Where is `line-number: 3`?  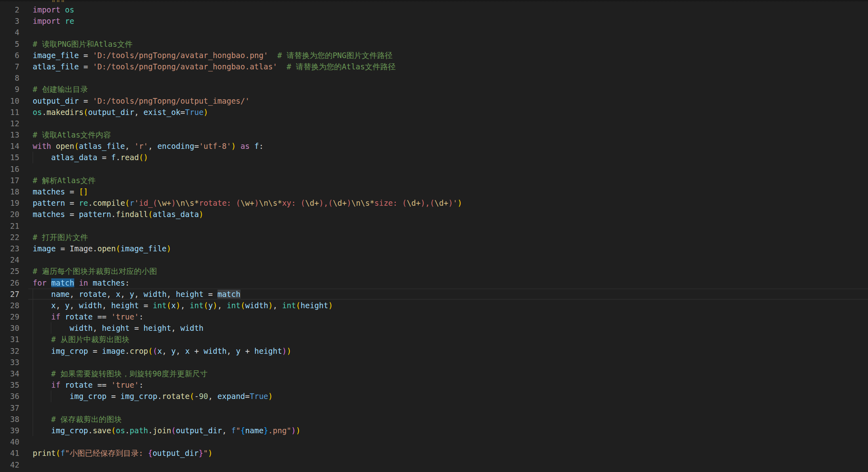
line-number: 3 is located at coordinates (10, 21).